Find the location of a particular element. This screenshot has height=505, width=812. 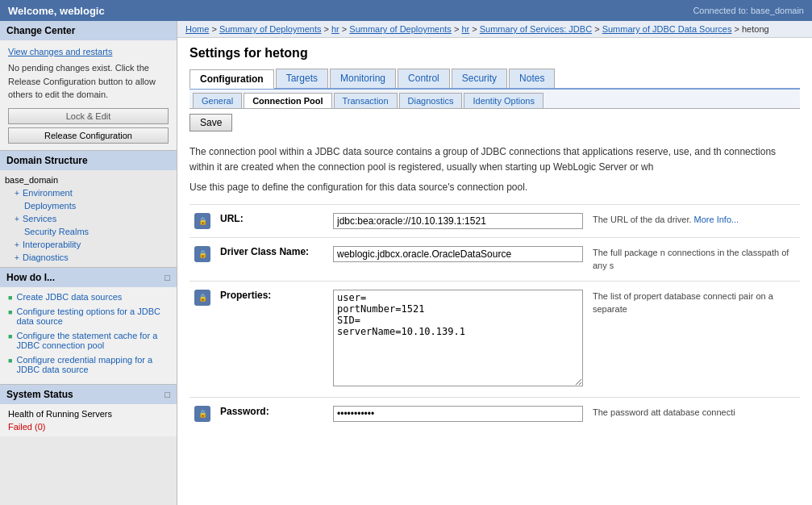

url-label: URL: is located at coordinates (272, 221).